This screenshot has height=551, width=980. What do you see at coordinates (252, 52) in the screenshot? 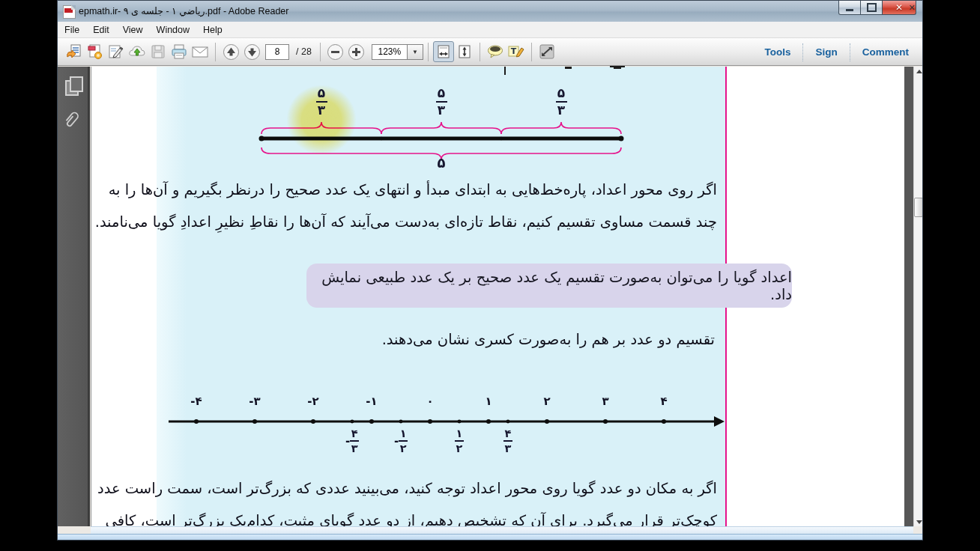
I see `next-page-button` at bounding box center [252, 52].